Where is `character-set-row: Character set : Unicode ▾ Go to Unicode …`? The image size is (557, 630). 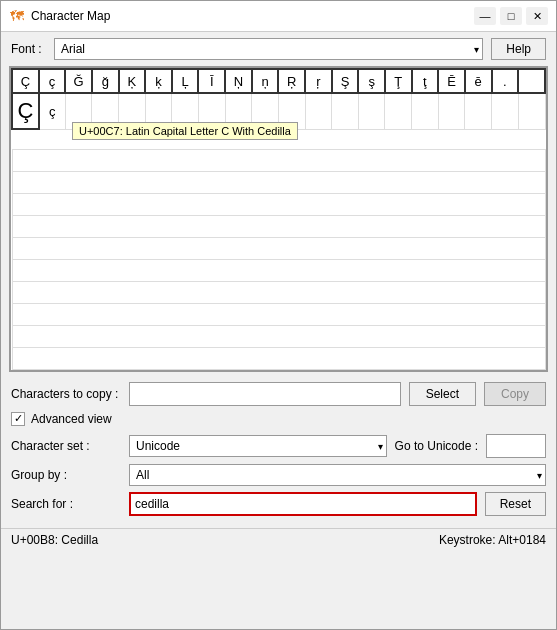
character-set-row: Character set : Unicode ▾ Go to Unicode … is located at coordinates (278, 446).